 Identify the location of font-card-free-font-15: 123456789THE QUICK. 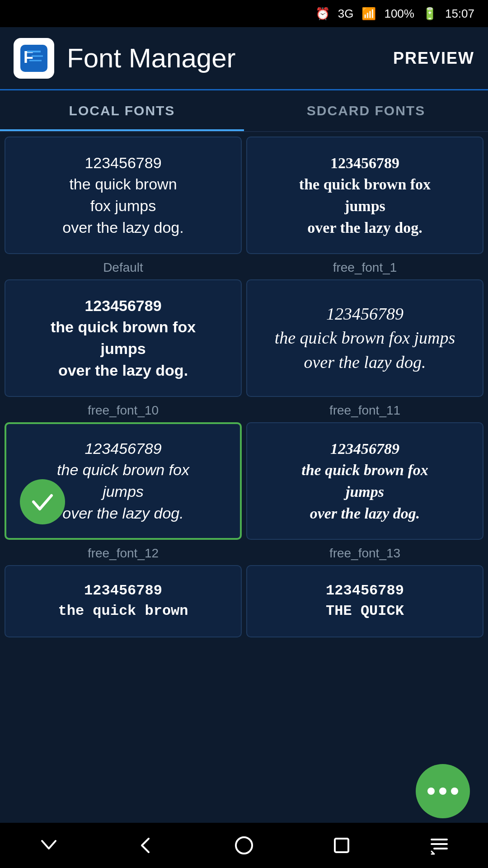
(365, 601).